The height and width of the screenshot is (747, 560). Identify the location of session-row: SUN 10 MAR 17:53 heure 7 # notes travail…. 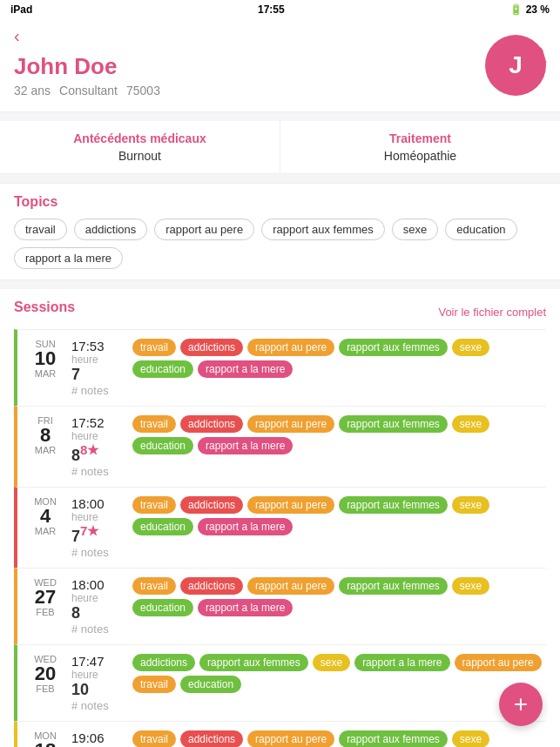
(280, 367).